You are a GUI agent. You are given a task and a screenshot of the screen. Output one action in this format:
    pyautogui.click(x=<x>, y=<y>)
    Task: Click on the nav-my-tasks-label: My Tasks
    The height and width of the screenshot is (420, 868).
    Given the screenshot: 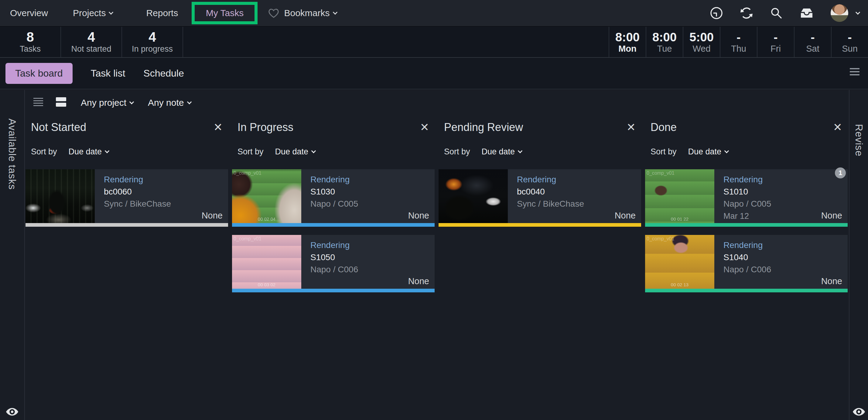 What is the action you would take?
    pyautogui.click(x=225, y=13)
    